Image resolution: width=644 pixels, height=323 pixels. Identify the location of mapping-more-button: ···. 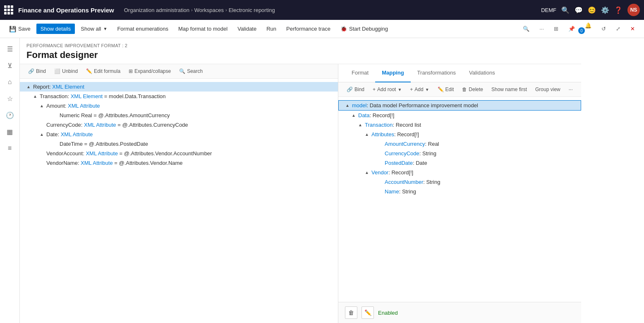
(571, 89).